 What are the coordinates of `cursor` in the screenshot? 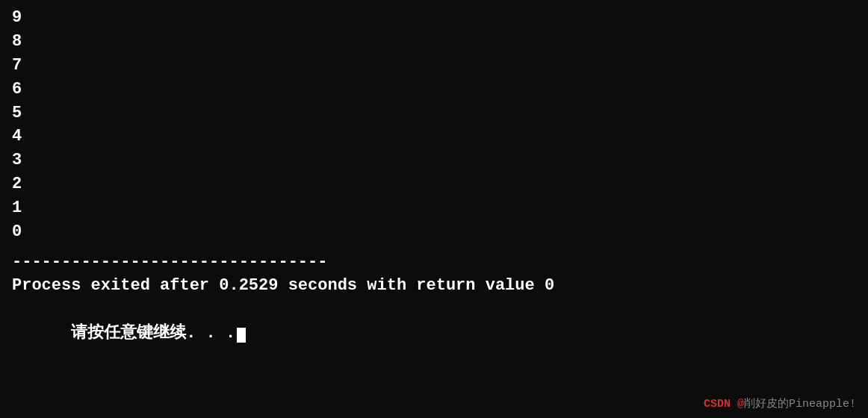 It's located at (241, 335).